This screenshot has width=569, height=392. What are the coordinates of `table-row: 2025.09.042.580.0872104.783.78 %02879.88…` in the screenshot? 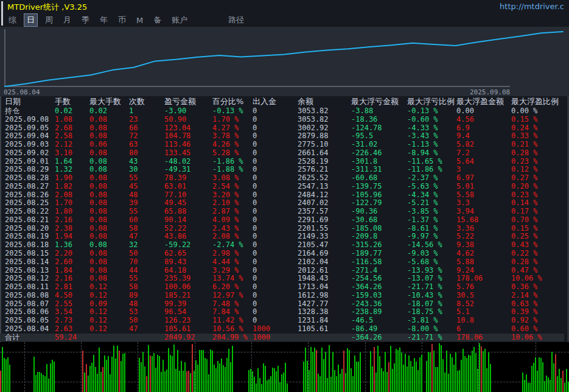 It's located at (282, 136).